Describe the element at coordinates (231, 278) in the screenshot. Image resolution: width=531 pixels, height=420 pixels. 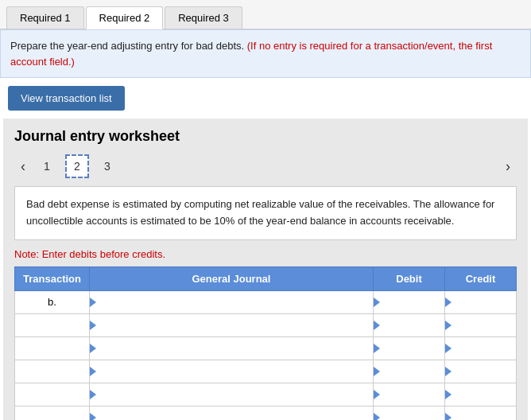
I see `col-header-general-journal: General Journal` at that location.